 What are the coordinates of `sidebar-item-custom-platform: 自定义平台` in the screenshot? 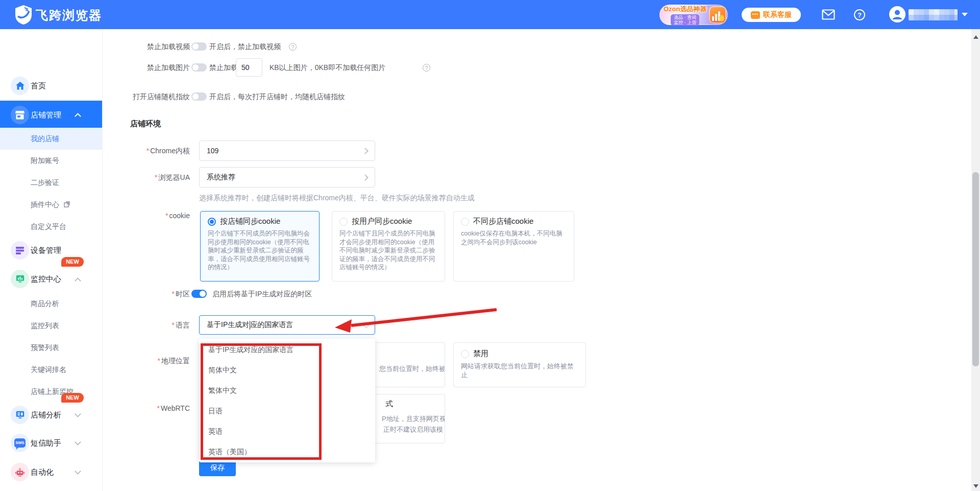 It's located at (51, 227).